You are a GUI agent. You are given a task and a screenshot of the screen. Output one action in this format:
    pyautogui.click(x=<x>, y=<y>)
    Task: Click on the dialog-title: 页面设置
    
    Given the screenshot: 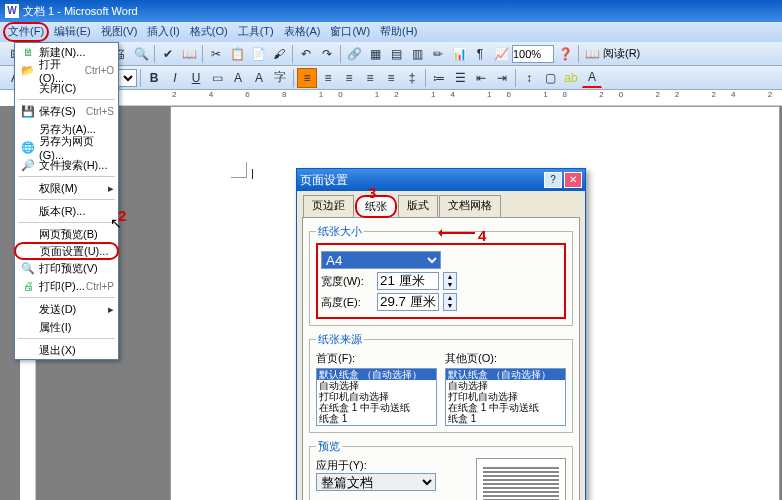 What is the action you would take?
    pyautogui.click(x=324, y=180)
    